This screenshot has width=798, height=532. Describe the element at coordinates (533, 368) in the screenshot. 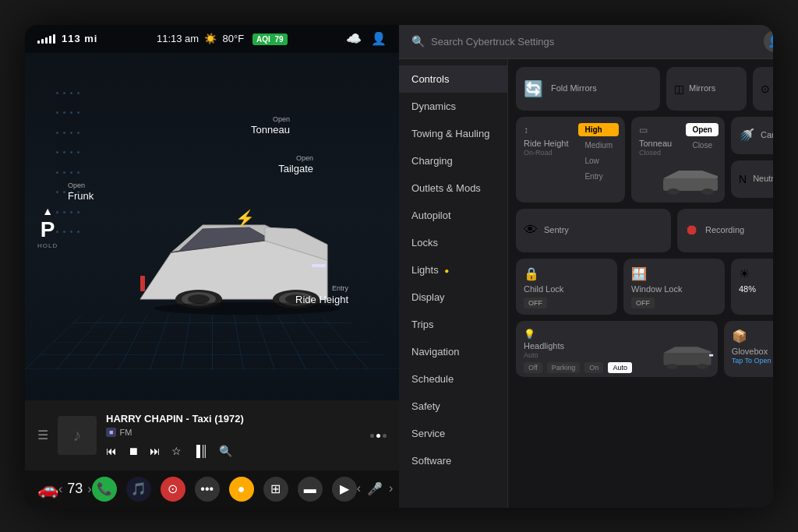

I see `hl-off: Off` at that location.